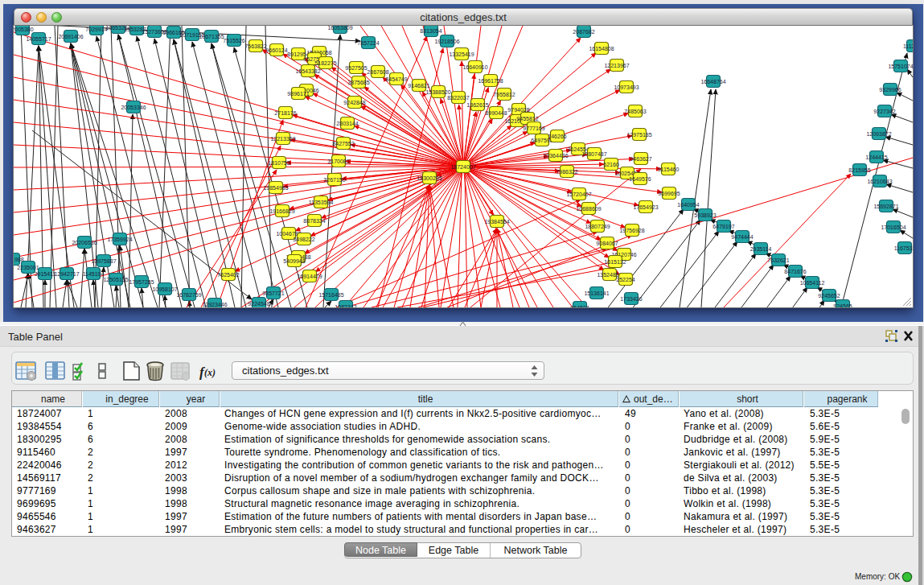  Describe the element at coordinates (210, 373) in the screenshot. I see `svg-text: (x)` at that location.